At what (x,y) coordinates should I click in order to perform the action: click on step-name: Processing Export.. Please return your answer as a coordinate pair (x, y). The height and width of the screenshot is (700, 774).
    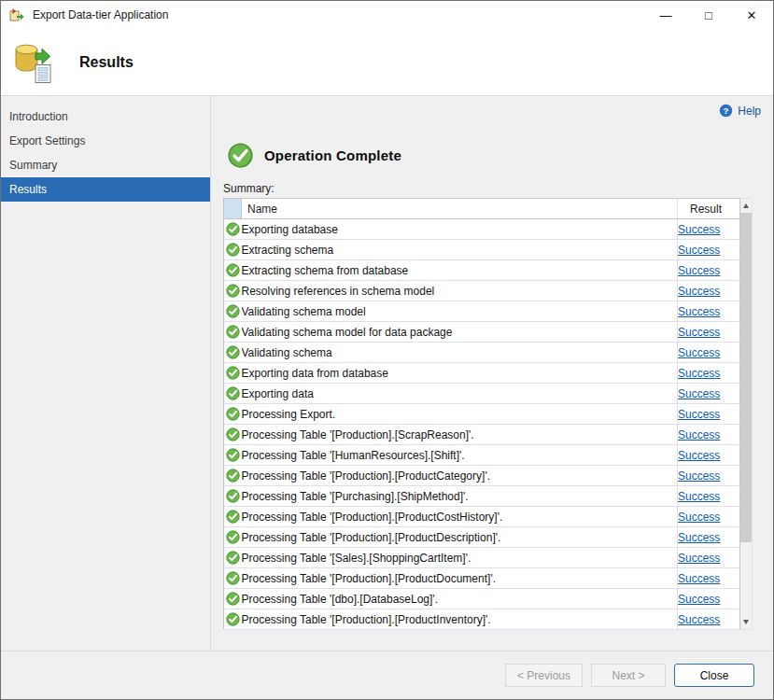
    Looking at the image, I should click on (459, 414).